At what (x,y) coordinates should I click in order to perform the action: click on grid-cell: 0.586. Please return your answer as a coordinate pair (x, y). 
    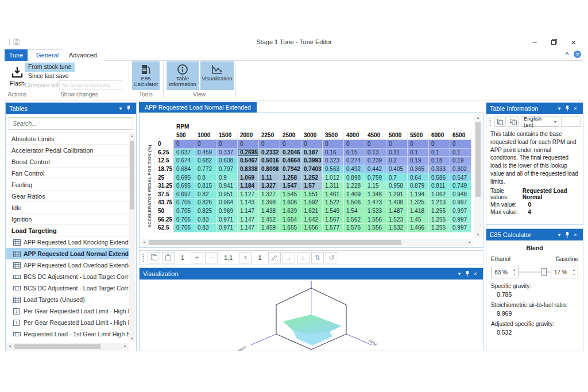
    Looking at the image, I should click on (440, 178).